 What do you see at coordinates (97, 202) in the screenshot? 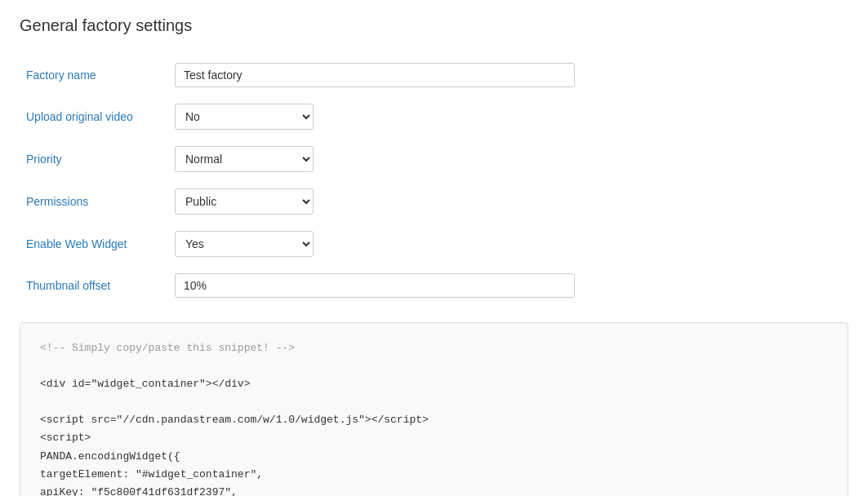
I see `permissions-label: Permissions` at bounding box center [97, 202].